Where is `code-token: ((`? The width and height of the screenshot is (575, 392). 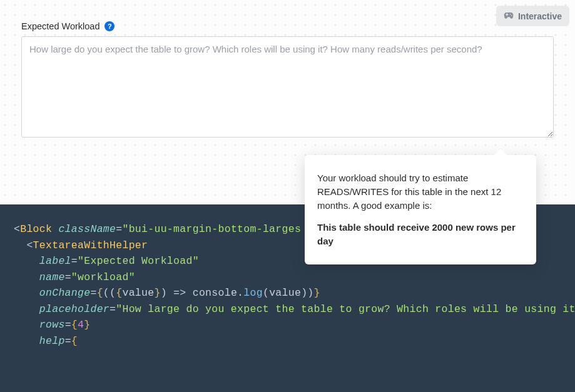 code-token: (( is located at coordinates (109, 293).